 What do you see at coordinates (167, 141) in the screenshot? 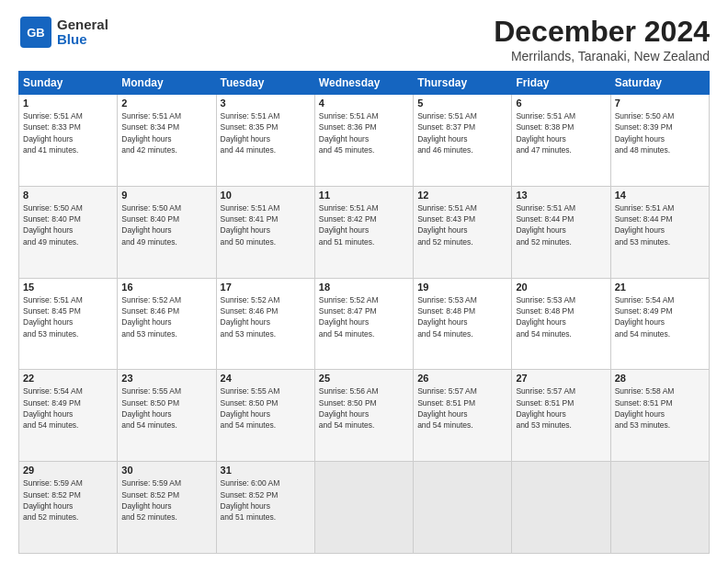
I see `calendar-cell: 2 Sunrise: 5:51 AM Sunset: 8:34 PM Dayli…` at bounding box center [167, 141].